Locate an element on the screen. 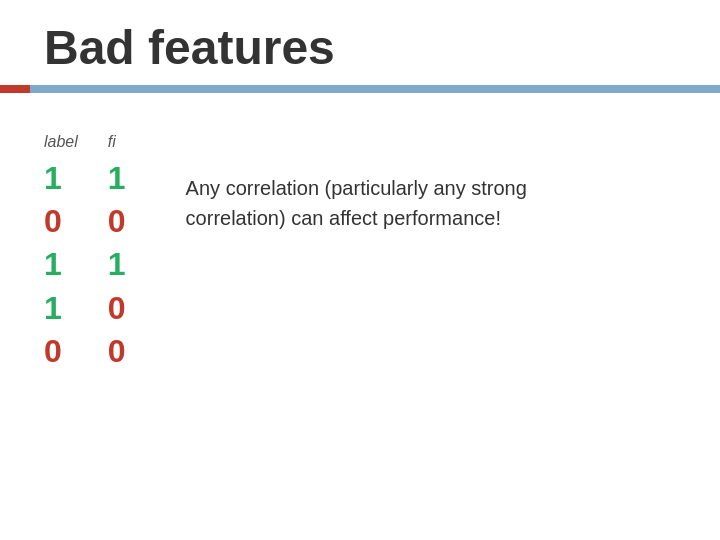 This screenshot has height=540, width=720. description-area: Any correlation (particularly any strong… is located at coordinates (366, 183).